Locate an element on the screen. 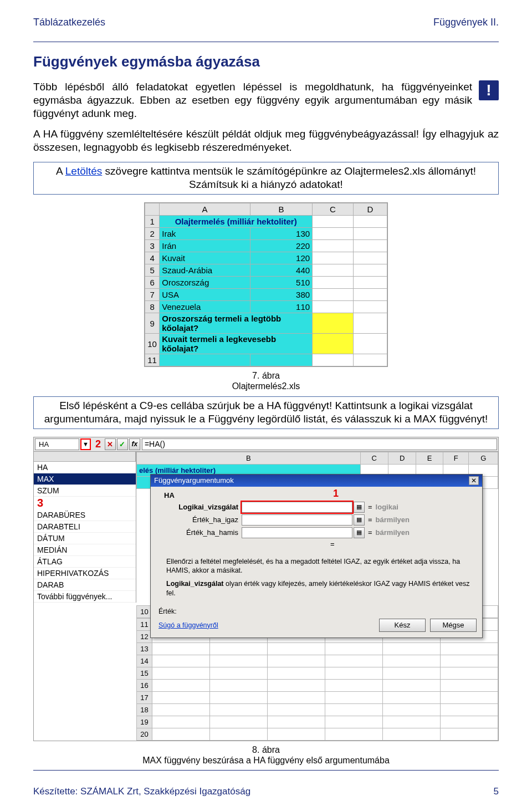 The height and width of the screenshot is (811, 532). paragraph-1: Több lépésből álló feladatokat egyetlen … is located at coordinates (253, 100).